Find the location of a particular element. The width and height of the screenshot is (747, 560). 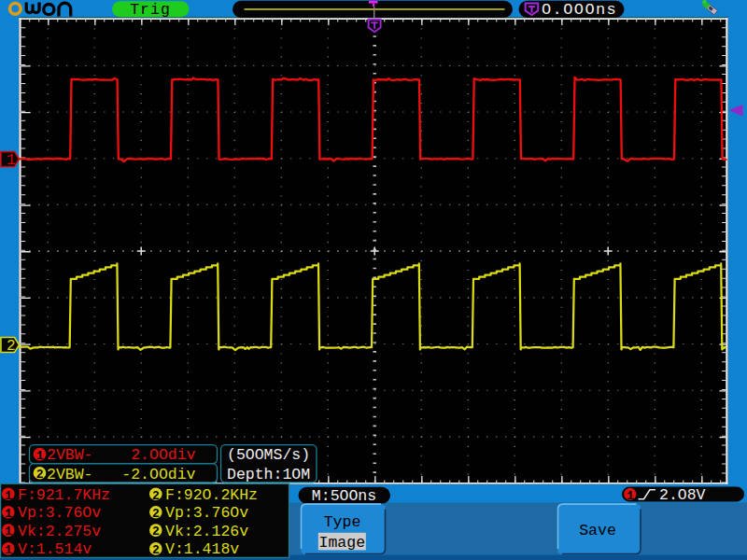

svg-text: 2.OOdiv is located at coordinates (162, 455).